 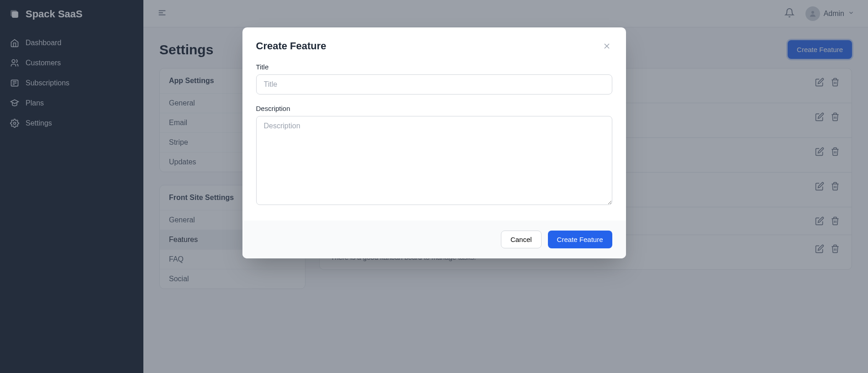 What do you see at coordinates (434, 109) in the screenshot?
I see `description-label: Description` at bounding box center [434, 109].